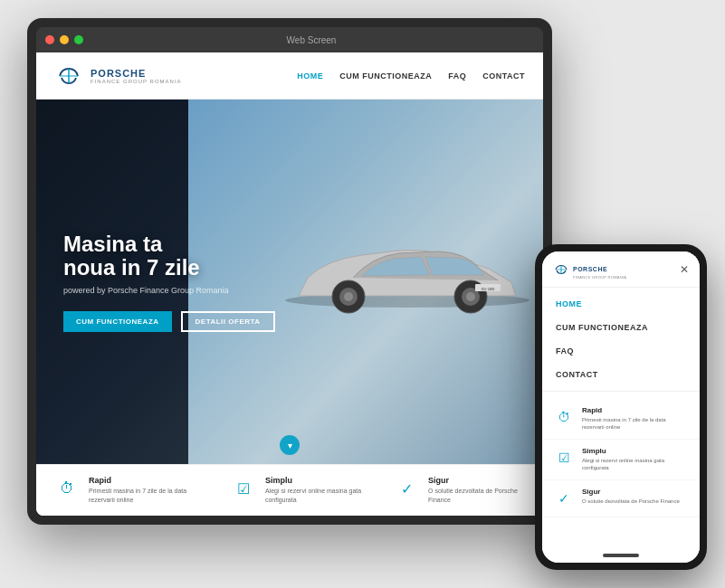  What do you see at coordinates (150, 480) in the screenshot?
I see `feature-rapid-title: Rapid` at bounding box center [150, 480].